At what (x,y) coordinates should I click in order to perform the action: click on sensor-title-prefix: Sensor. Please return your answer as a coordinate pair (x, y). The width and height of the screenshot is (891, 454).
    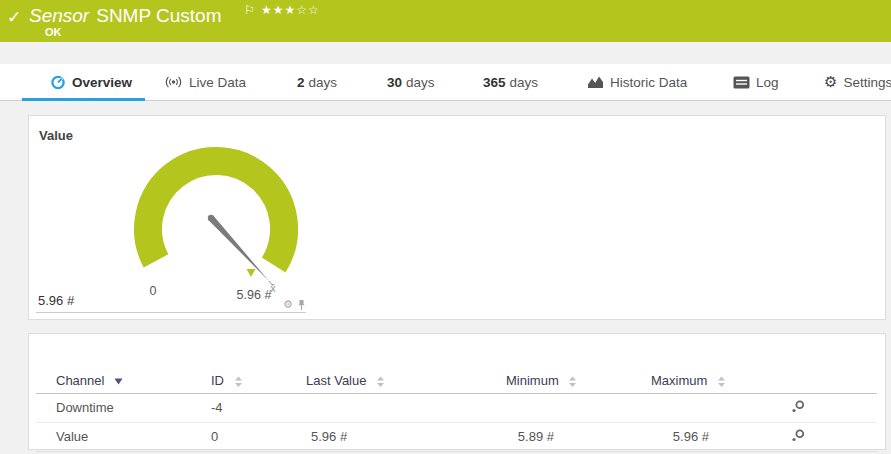
    Looking at the image, I should click on (59, 16).